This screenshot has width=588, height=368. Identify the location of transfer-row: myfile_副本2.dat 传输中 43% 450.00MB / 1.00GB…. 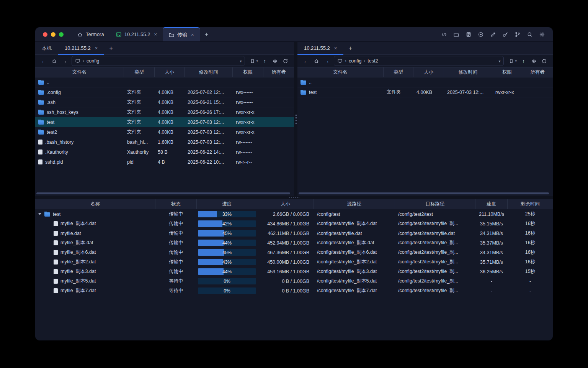
(294, 262).